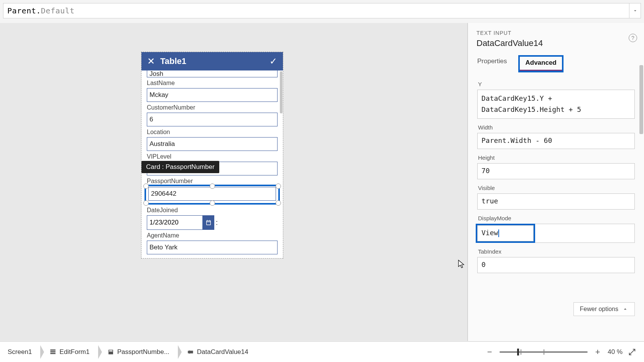 This screenshot has width=644, height=362. Describe the element at coordinates (557, 158) in the screenshot. I see `prop-label-height: Height` at that location.